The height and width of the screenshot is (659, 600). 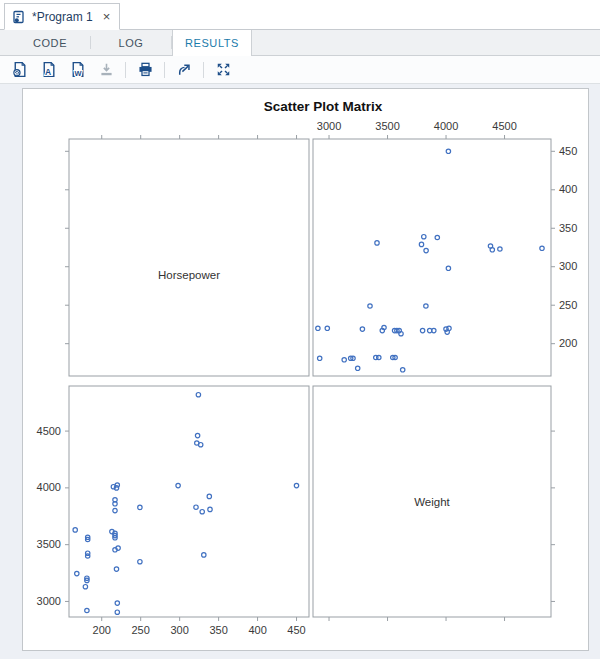 I want to click on download-results-button, so click(x=106, y=70).